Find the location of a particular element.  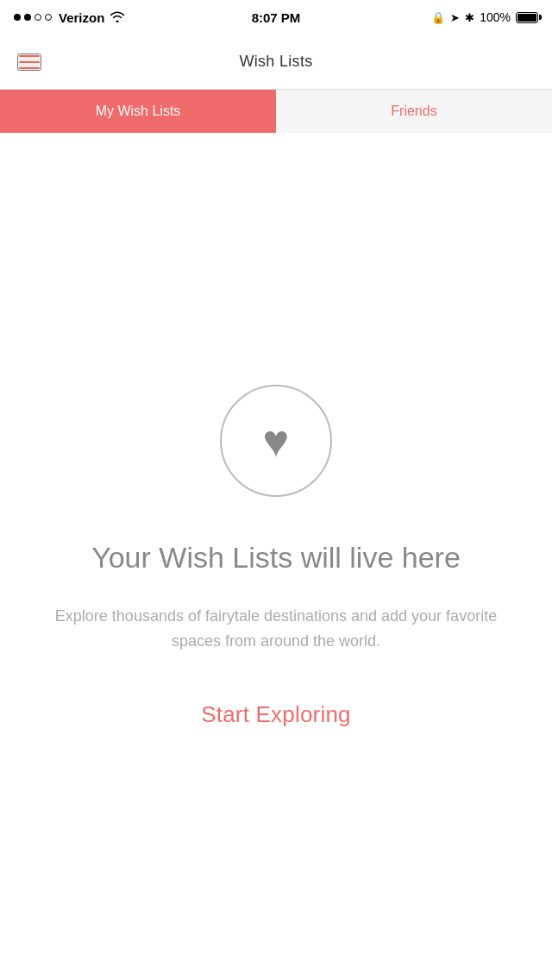

status-right: 🔒 ➤ ✱ 100% is located at coordinates (485, 17).